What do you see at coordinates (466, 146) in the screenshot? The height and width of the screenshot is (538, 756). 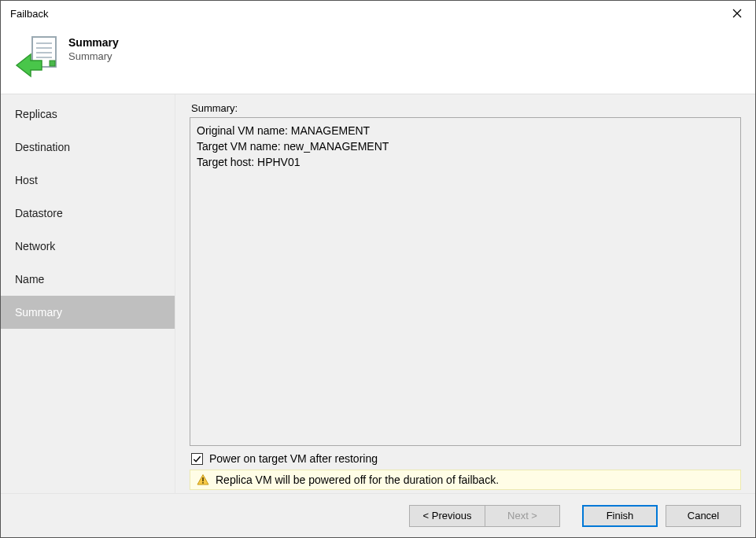 I see `summary-line: Target VM name: new_MANAGEMENT` at bounding box center [466, 146].